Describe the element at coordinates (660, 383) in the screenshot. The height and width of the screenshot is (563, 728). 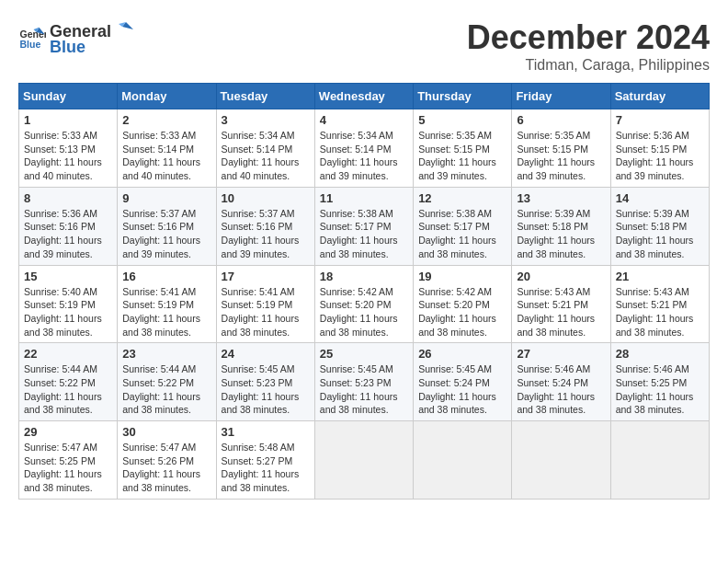
I see `calendar-cell: 28Sunrise: 5:46 AMSunset: 5:25 PMDayligh…` at that location.